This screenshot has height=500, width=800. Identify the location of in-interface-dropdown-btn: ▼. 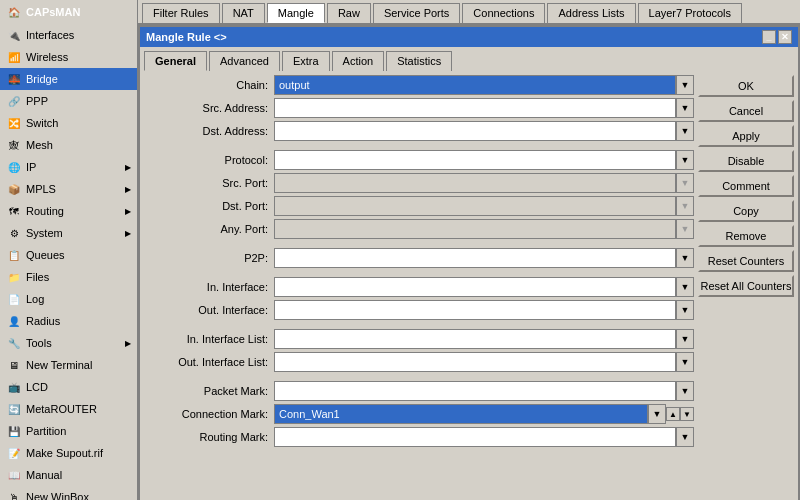
(685, 287).